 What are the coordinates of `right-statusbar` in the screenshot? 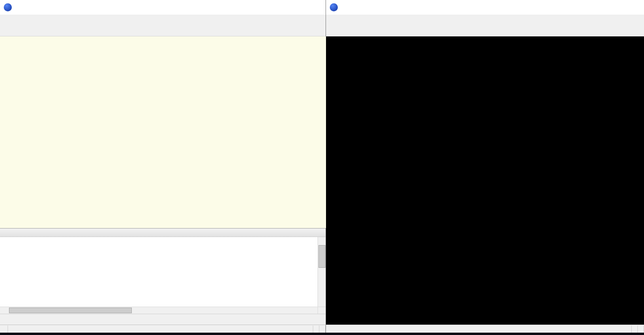 It's located at (485, 328).